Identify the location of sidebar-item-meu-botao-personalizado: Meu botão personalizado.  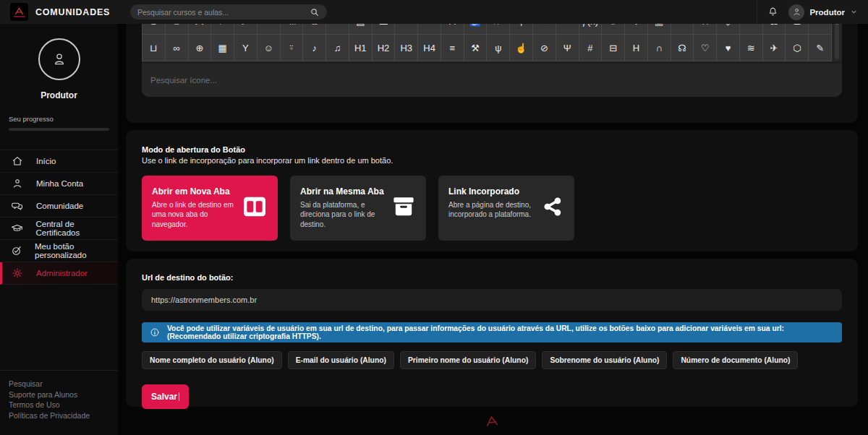
(59, 251).